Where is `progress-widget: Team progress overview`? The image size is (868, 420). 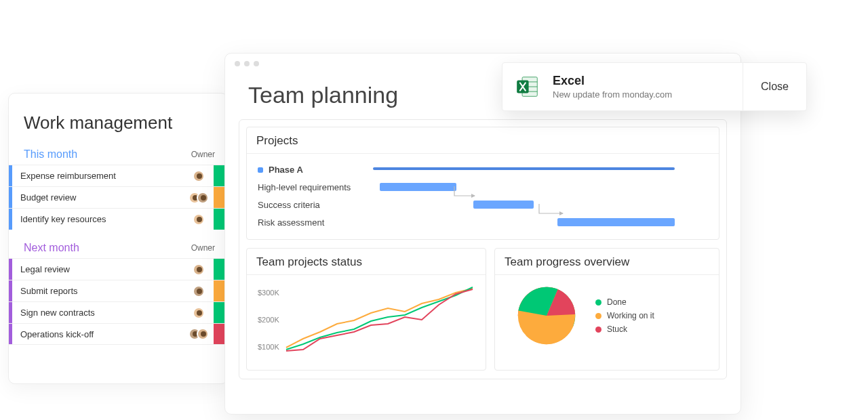 progress-widget: Team progress overview is located at coordinates (607, 309).